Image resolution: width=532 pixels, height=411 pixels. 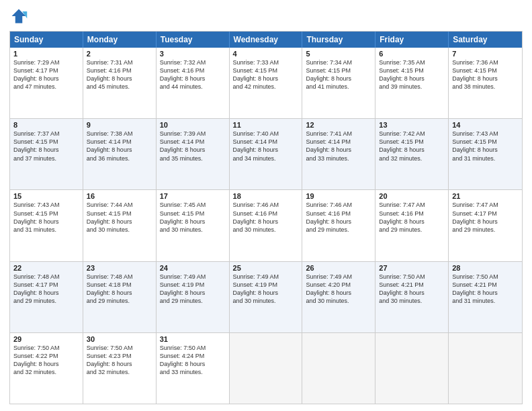 What do you see at coordinates (485, 154) in the screenshot?
I see `day-cell-14: 14Sunrise: 7:43 AMSunset: 4:15 PMDayligh…` at bounding box center [485, 154].